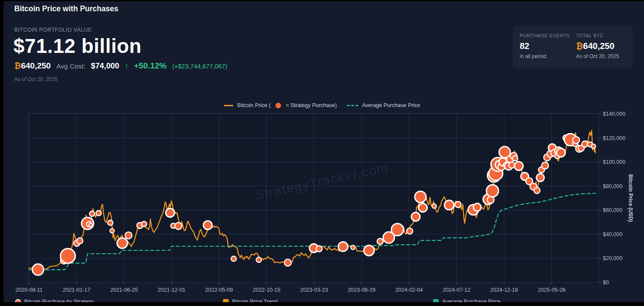  Describe the element at coordinates (409, 290) in the screenshot. I see `x-axis-tick-label: 2024-02-04` at that location.